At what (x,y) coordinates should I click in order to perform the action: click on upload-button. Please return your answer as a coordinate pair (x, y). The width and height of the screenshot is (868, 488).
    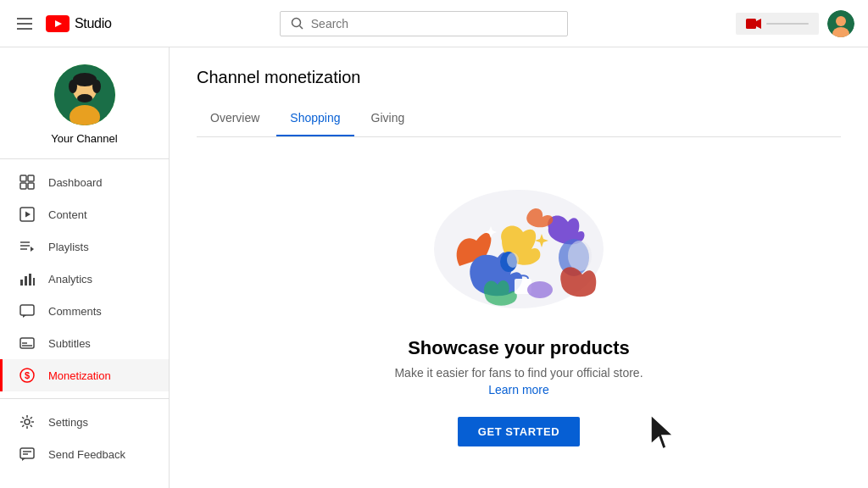
    Looking at the image, I should click on (777, 24).